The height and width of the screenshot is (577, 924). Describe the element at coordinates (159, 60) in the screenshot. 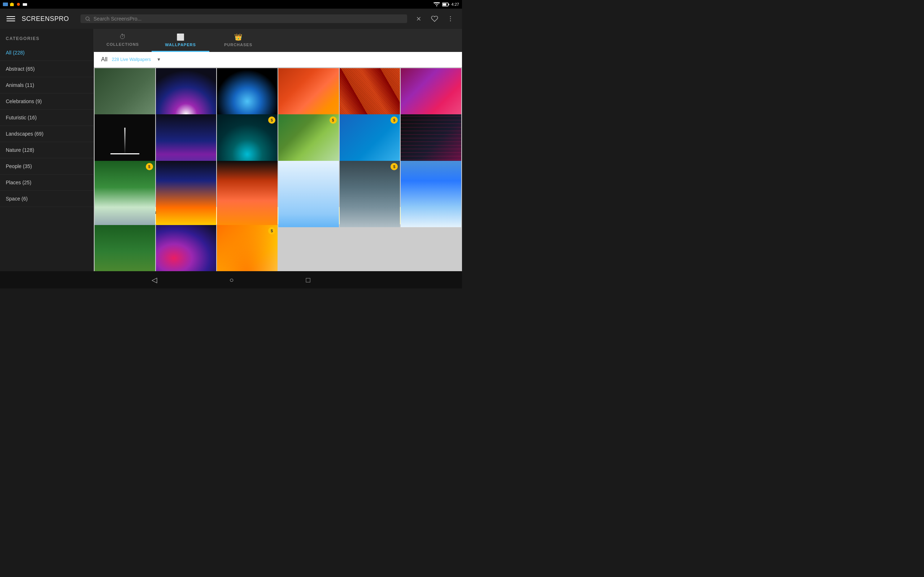

I see `filter-arrow-icon: ▼` at that location.